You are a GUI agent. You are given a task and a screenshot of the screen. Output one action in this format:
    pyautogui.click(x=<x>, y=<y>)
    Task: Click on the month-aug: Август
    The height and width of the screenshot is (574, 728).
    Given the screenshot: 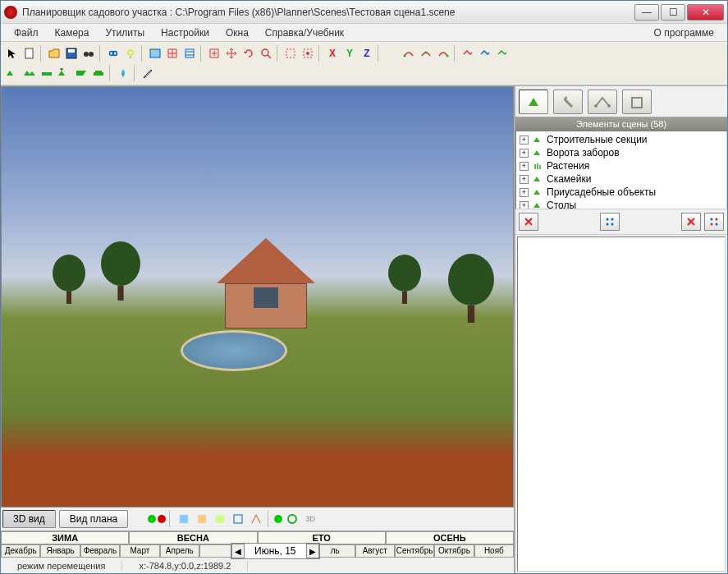 What is the action you would take?
    pyautogui.click(x=375, y=551)
    